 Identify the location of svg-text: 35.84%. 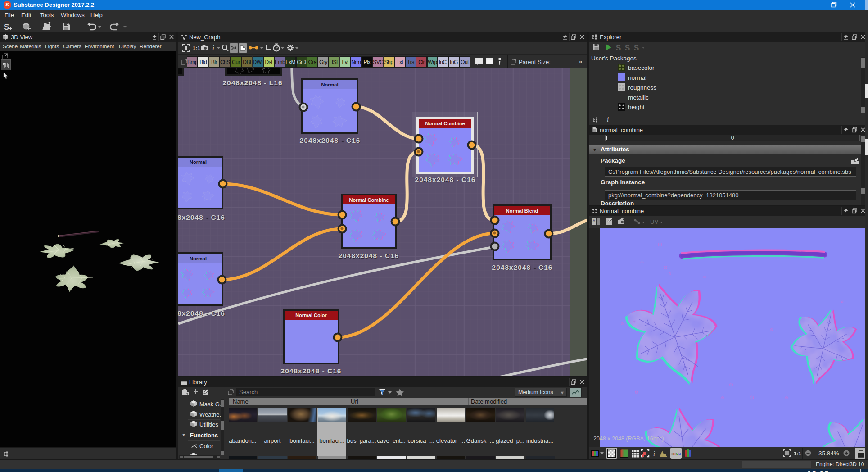
(829, 453).